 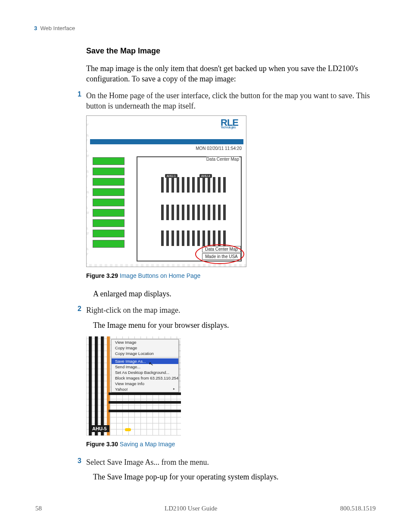 What do you see at coordinates (39, 508) in the screenshot?
I see `page-number: 58` at bounding box center [39, 508].